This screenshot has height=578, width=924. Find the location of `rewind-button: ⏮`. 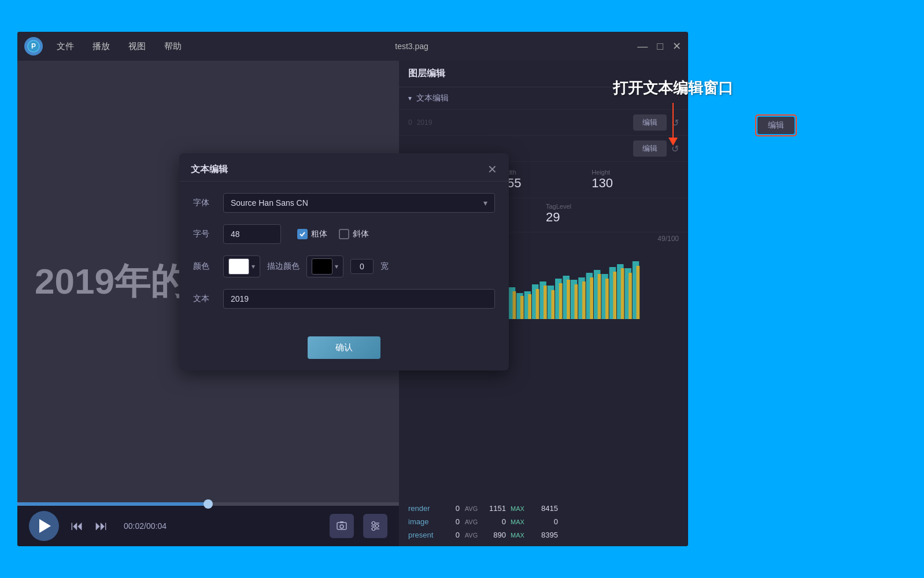

rewind-button: ⏮ is located at coordinates (77, 526).